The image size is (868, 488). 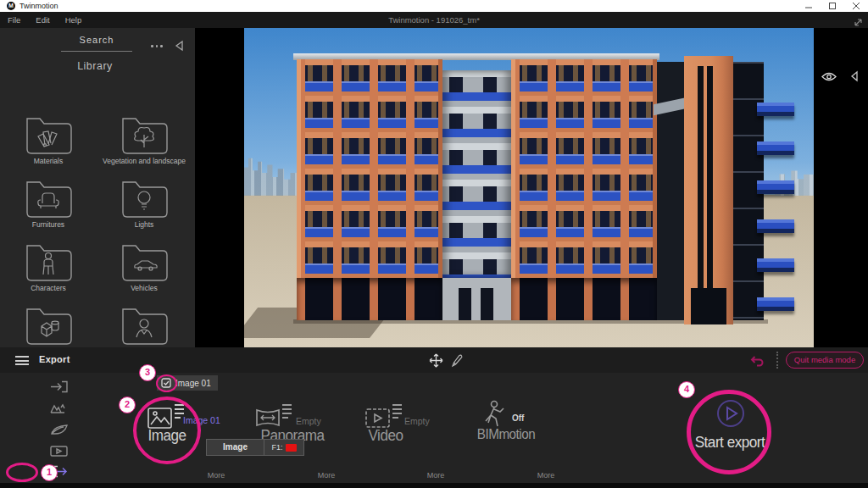 What do you see at coordinates (144, 265) in the screenshot?
I see `folder-vehicles: Vehicles` at bounding box center [144, 265].